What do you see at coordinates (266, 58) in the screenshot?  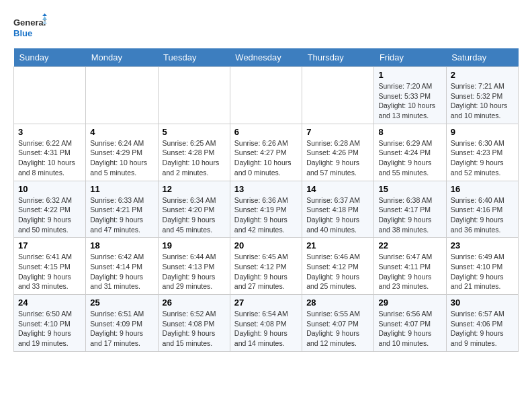 I see `weekday-header-row: SundayMondayTuesdayWednesdayThursdayFrid…` at bounding box center [266, 58].